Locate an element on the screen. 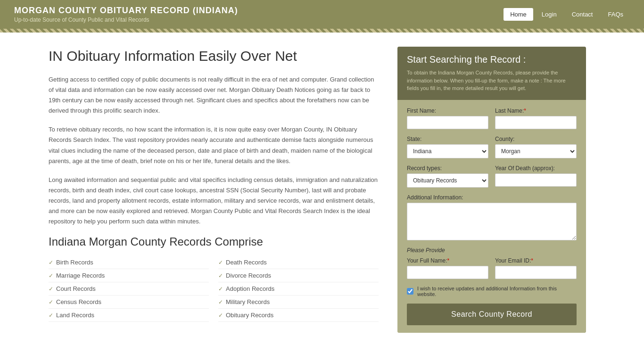  subscribe-checkbox is located at coordinates (410, 291).